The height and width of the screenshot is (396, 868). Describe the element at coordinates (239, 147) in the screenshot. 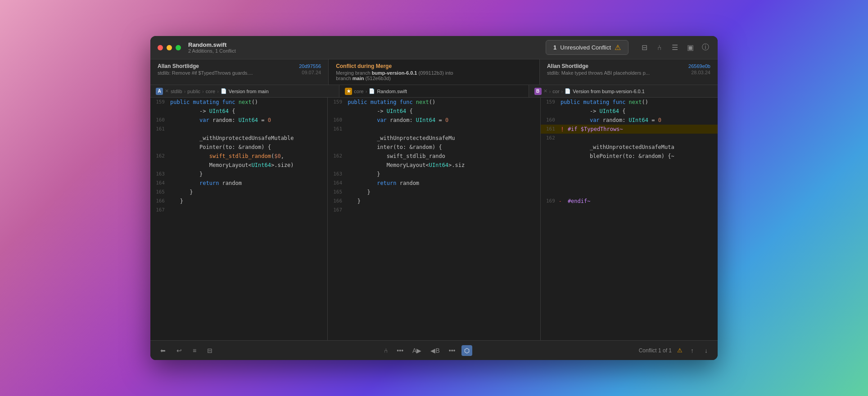

I see `table-row: Pointer(to: &random) {` at that location.